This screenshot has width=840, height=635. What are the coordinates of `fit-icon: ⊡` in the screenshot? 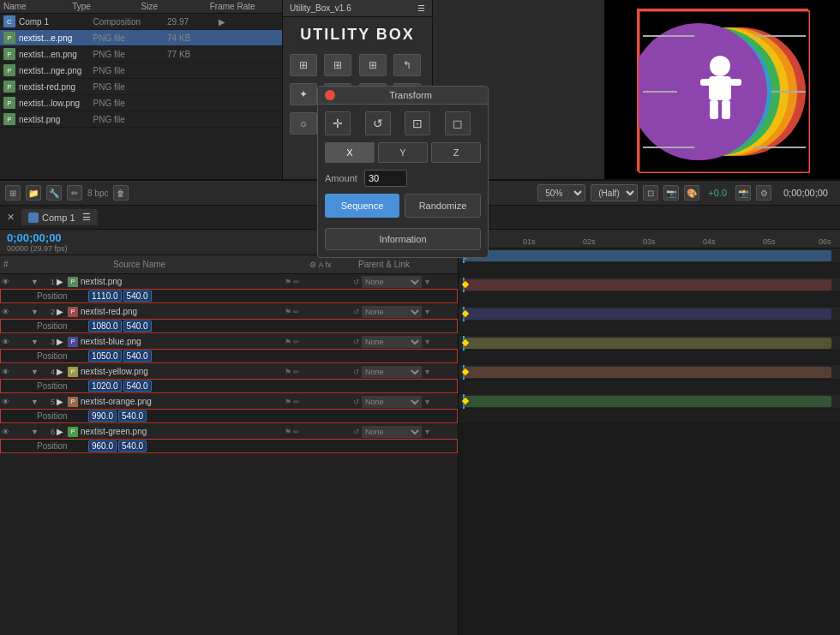 It's located at (651, 193).